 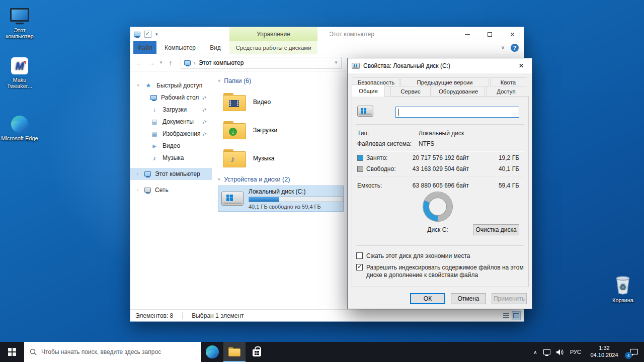 I want to click on maximize-button, so click(x=490, y=34).